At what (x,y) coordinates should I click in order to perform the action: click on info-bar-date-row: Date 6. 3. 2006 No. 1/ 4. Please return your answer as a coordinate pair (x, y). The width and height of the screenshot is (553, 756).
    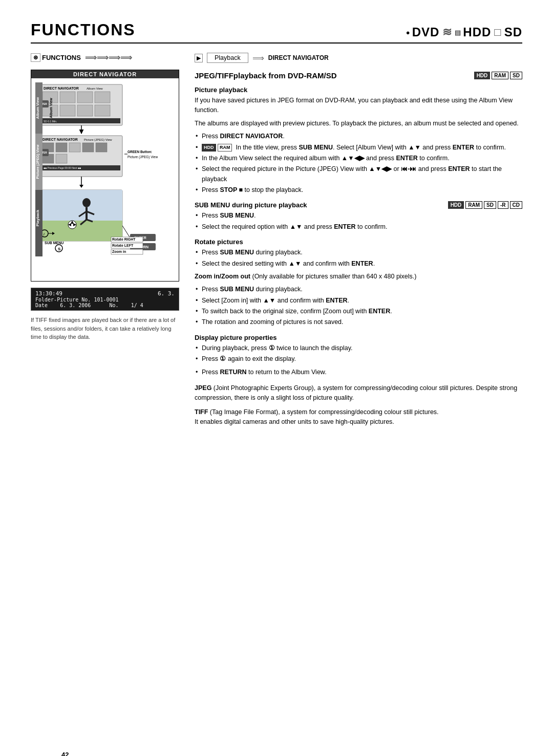
    Looking at the image, I should click on (105, 305).